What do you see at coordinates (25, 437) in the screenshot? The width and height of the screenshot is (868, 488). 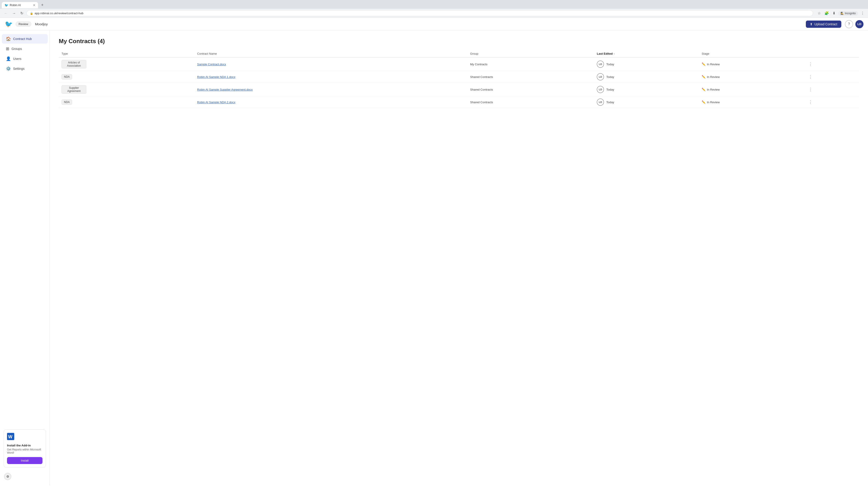 I see `word-icon: W` at bounding box center [25, 437].